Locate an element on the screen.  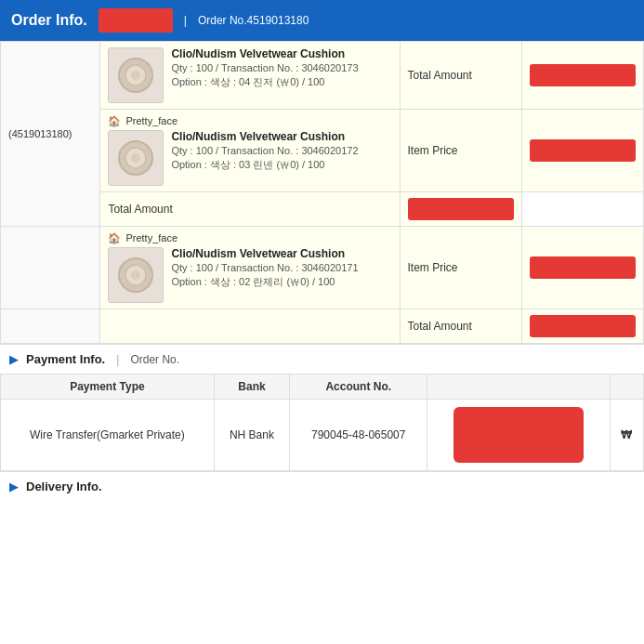
table-row-3b: Total Amount is located at coordinates (322, 327).